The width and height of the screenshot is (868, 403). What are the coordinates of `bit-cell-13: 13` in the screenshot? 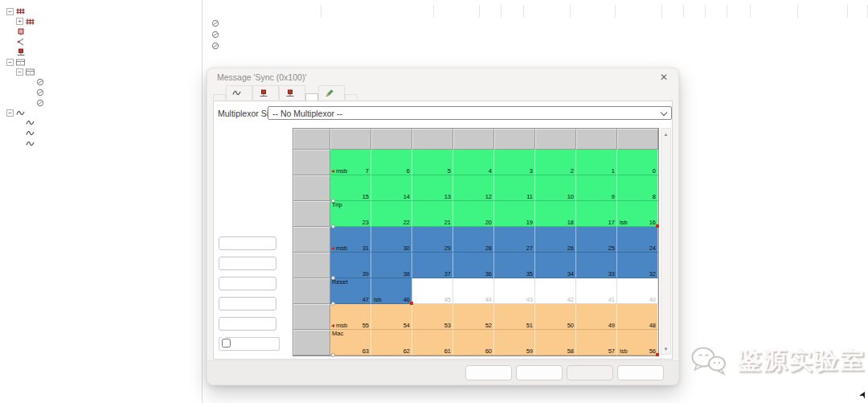 It's located at (432, 188).